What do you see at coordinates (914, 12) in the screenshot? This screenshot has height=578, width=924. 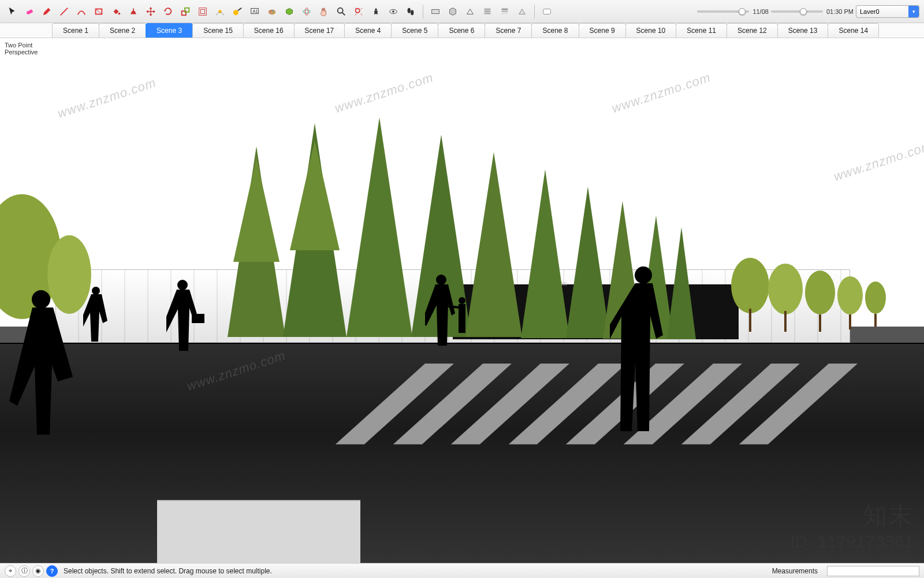 I see `chevron-down-icon: ▾` at bounding box center [914, 12].